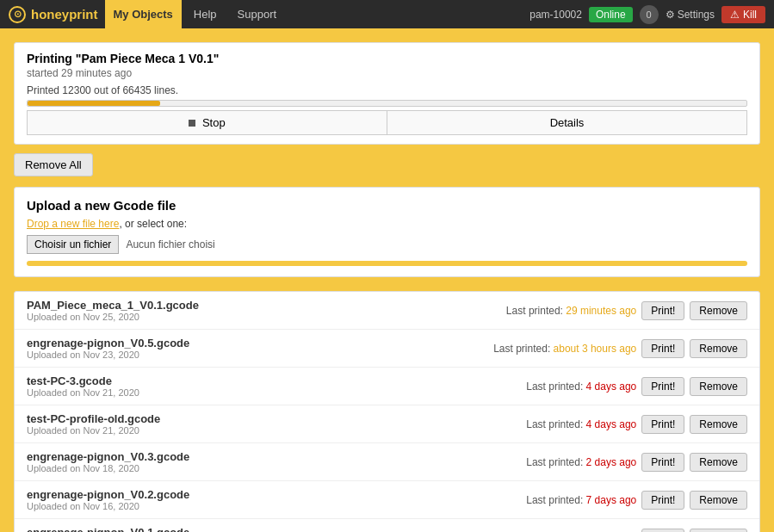 The image size is (774, 532). I want to click on print-actions: Stop Details, so click(387, 122).